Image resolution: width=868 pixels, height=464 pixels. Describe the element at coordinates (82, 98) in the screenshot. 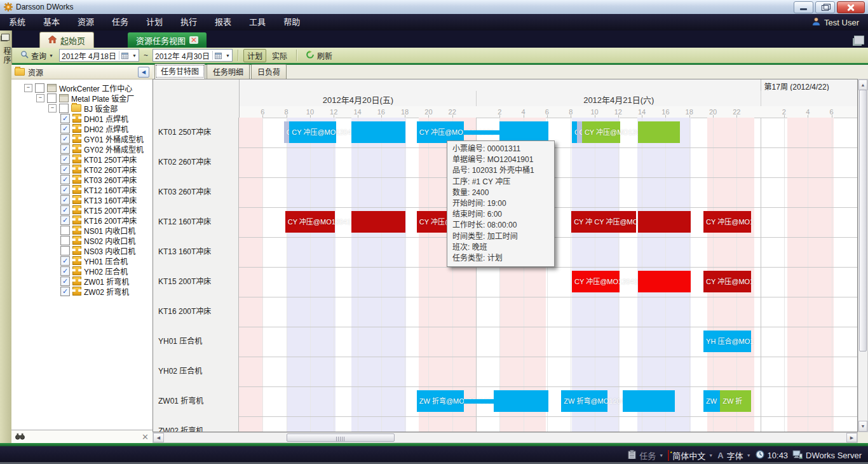

I see `tree-item: −Metal Plate 钣金厂` at that location.